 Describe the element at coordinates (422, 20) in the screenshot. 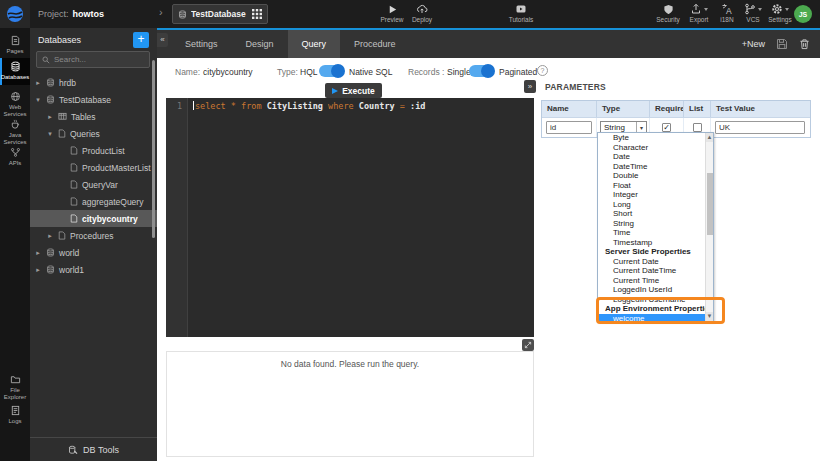

I see `deploy-label: Deploy` at that location.